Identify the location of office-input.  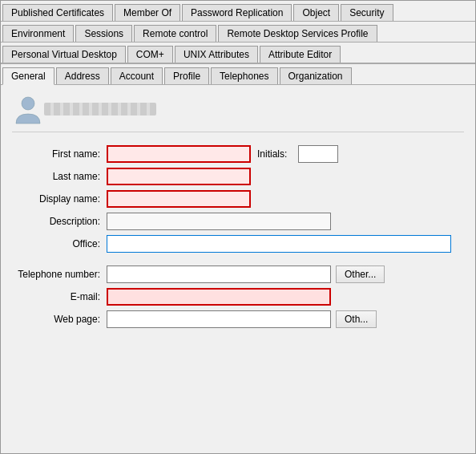
(279, 244).